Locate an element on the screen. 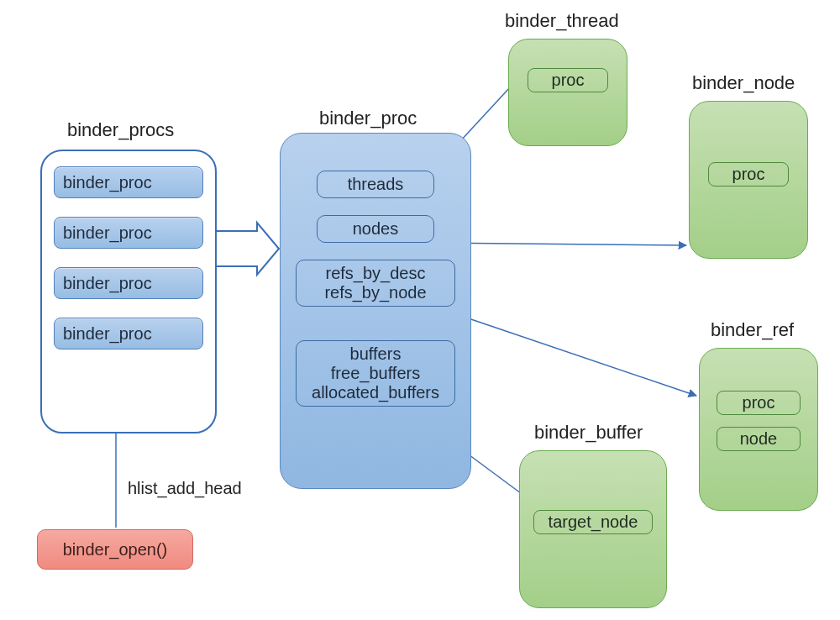  title-binder-buffer: binder_buffer is located at coordinates (588, 433).